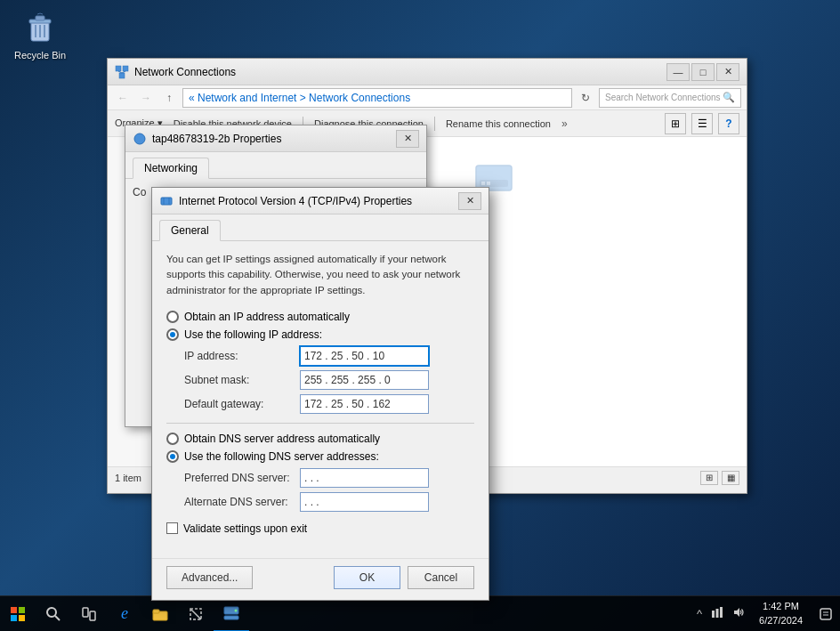  I want to click on default-gateway-value: 172 . 25 . 50 . 162, so click(347, 404).